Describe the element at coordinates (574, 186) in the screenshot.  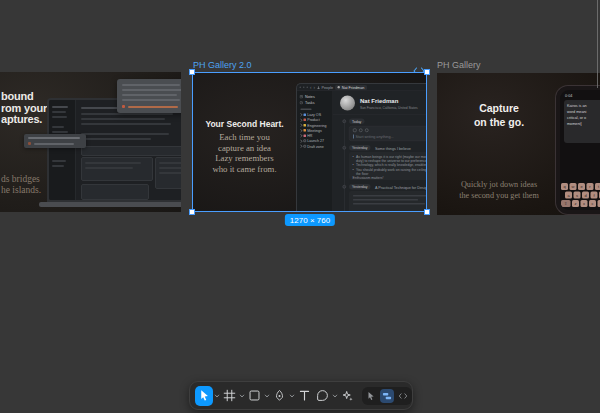
I see `key: w` at that location.